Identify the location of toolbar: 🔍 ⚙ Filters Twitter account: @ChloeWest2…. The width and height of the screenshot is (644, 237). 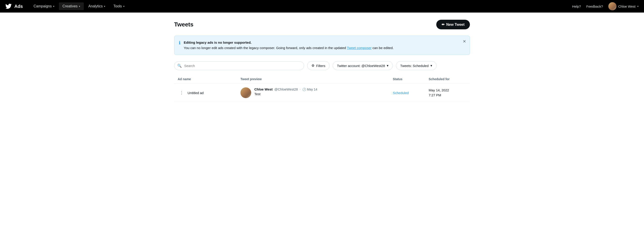
(322, 66).